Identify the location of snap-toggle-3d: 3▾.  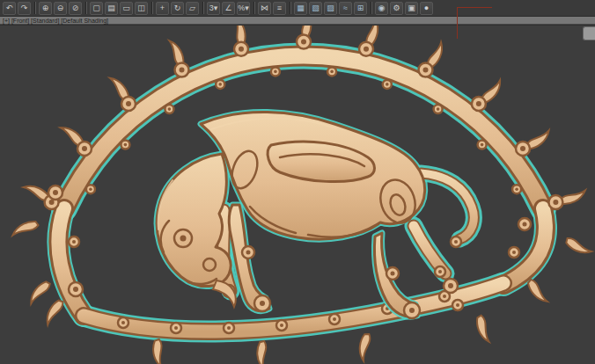
(213, 9).